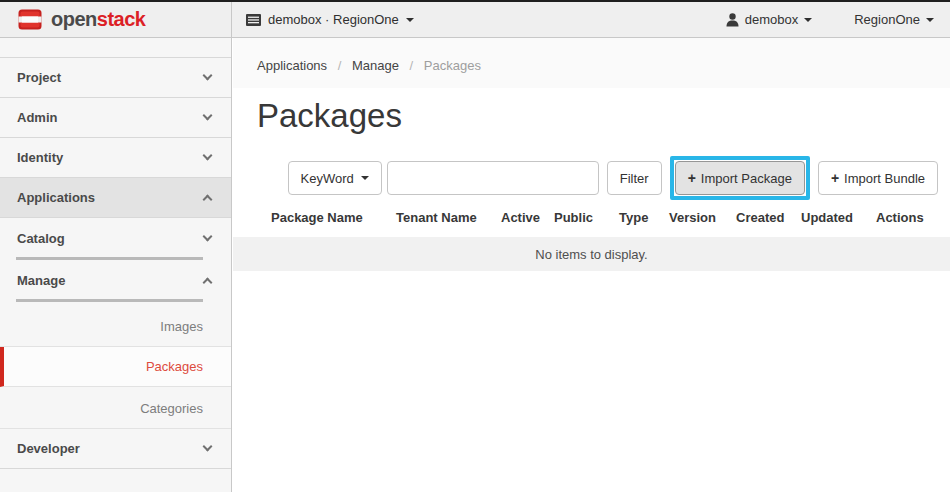 The image size is (950, 492). I want to click on sidebar-top-spacer, so click(116, 48).